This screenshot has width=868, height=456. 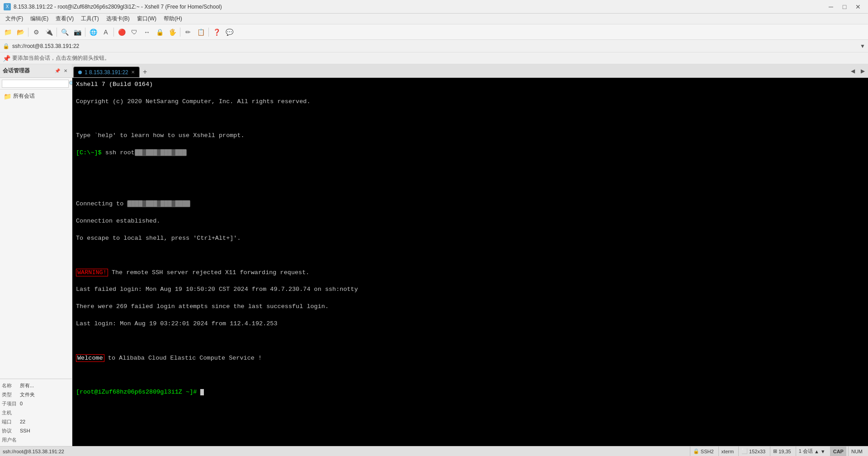 I want to click on sidebar-properties: 名称 所有... 类型 文件夹 子项目 0 主机 端口 22 协议 SSH, so click(x=36, y=413).